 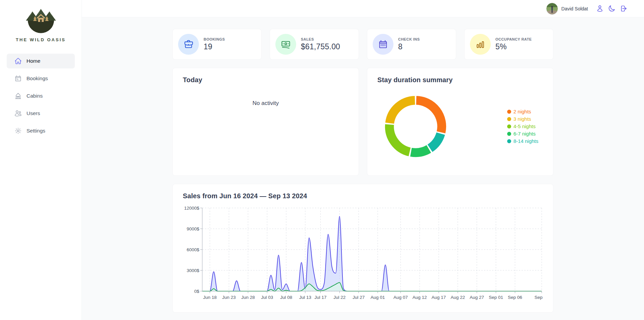 I want to click on wild-oasis-logo-icon, so click(x=41, y=21).